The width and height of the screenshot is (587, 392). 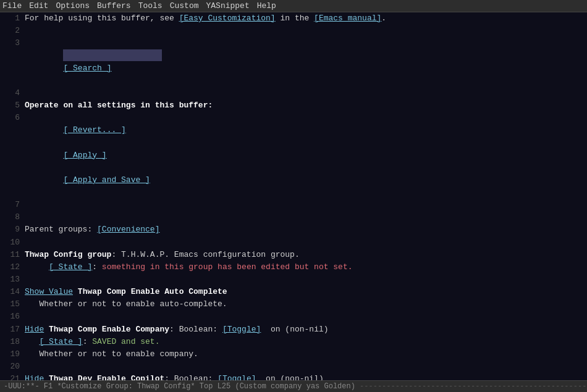 I want to click on menu-buffers: Buffers, so click(x=114, y=6).